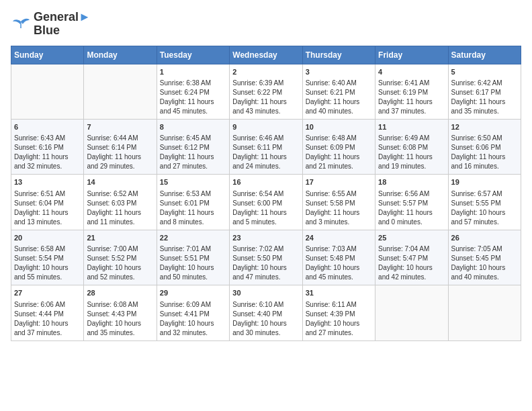 The image size is (532, 411). I want to click on day-number: 10, so click(339, 128).